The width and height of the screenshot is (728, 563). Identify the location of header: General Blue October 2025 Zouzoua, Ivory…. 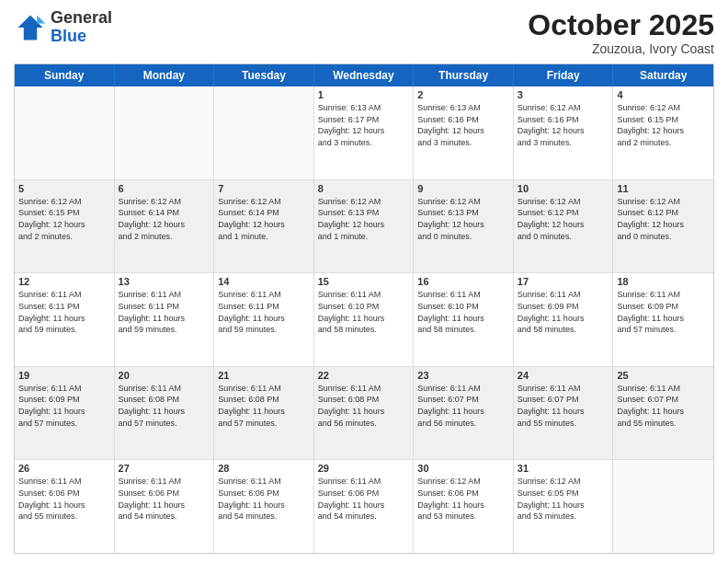
(364, 33).